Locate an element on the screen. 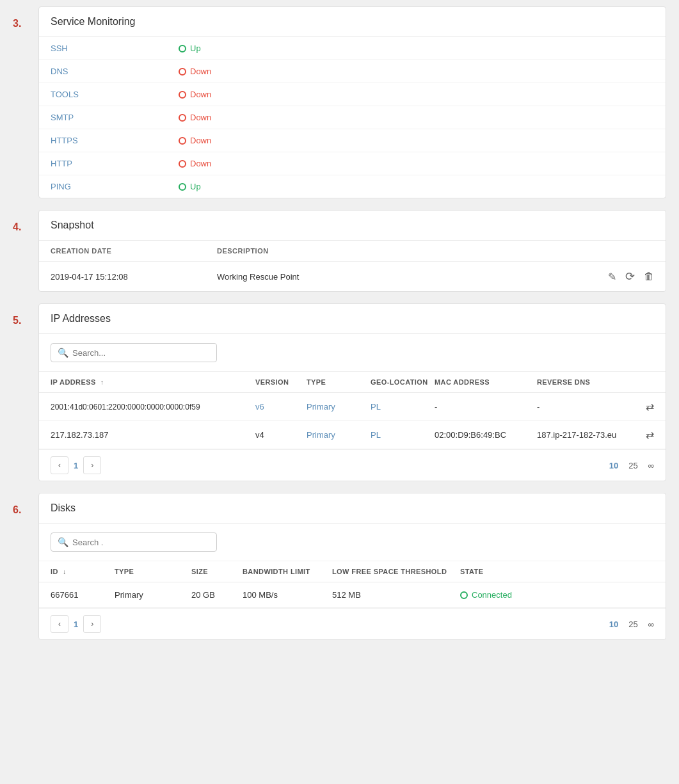 This screenshot has height=784, width=679. disk-space-1: 512 MB is located at coordinates (396, 595).